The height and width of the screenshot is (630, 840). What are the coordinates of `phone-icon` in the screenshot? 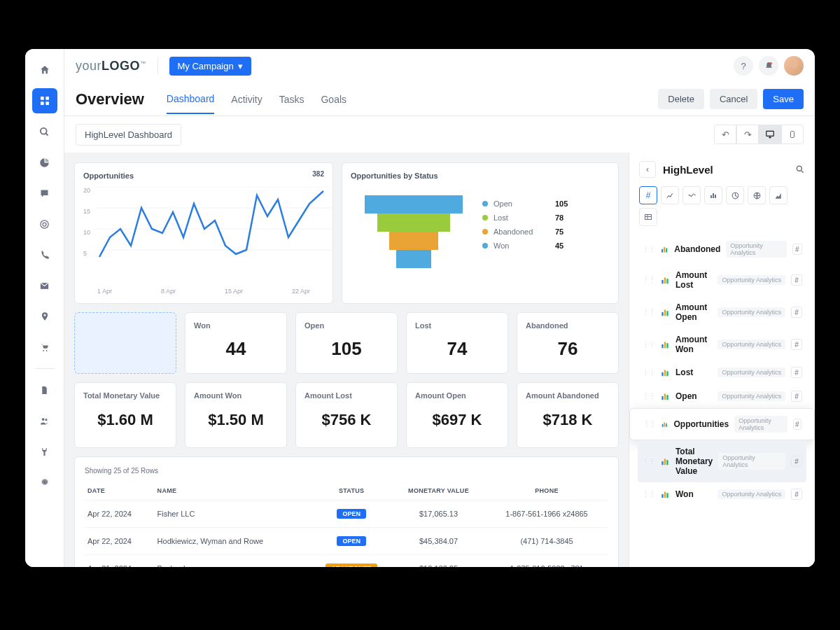 It's located at (45, 255).